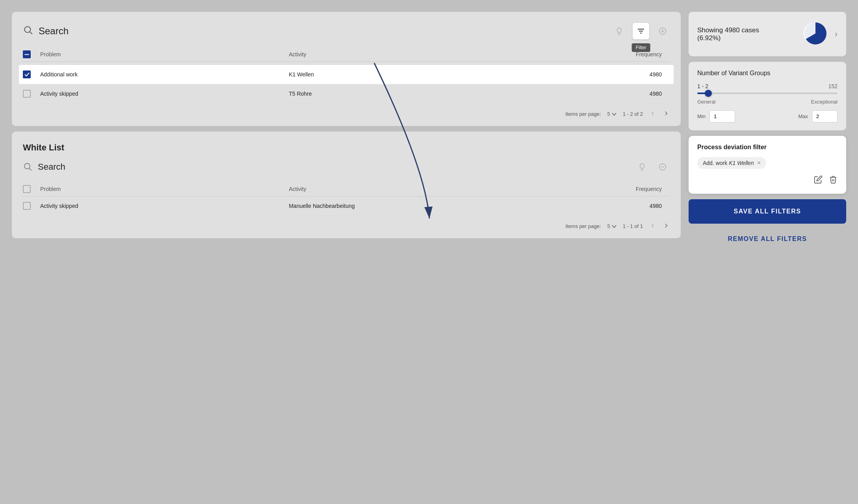 The height and width of the screenshot is (504, 858). I want to click on deviation-filter-title: Process deviation filter, so click(767, 147).